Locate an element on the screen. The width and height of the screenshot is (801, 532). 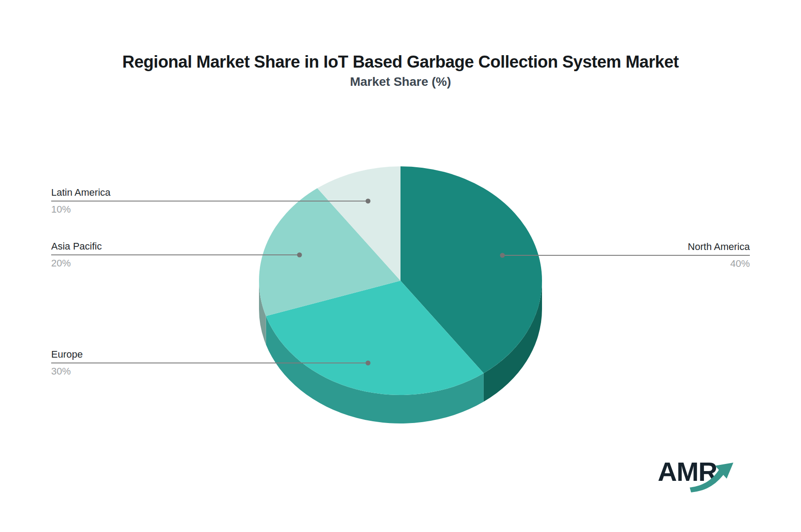
callout-asia-pacific: Asia Pacific 20% is located at coordinates (176, 254).